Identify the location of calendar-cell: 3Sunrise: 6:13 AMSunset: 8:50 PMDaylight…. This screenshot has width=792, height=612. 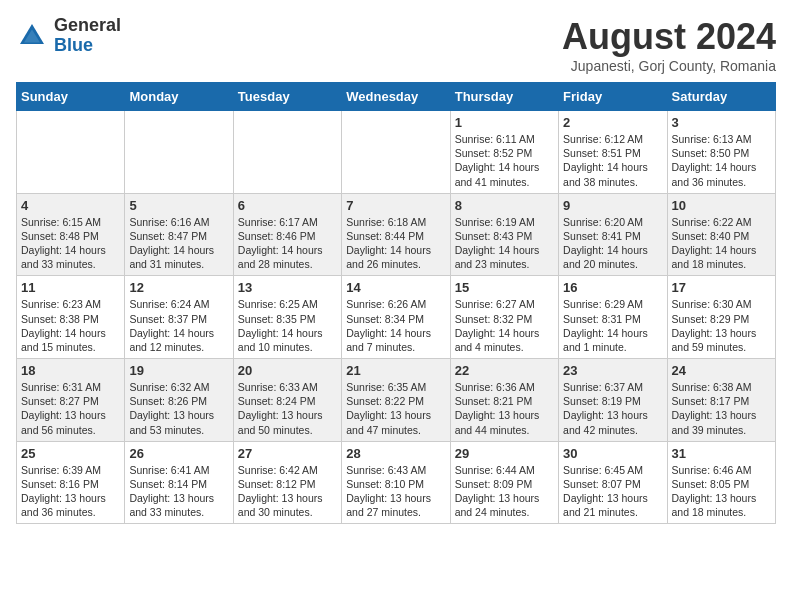
(721, 152).